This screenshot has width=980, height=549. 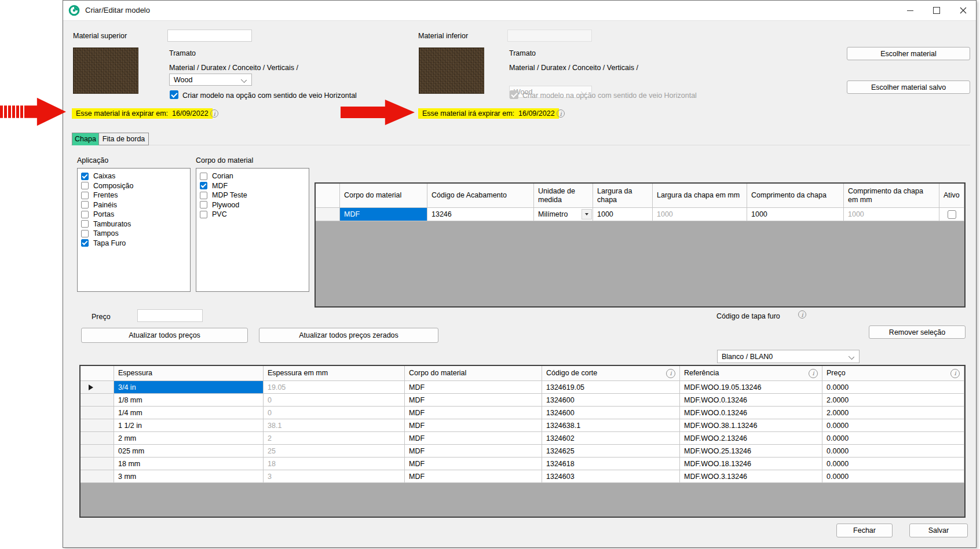 What do you see at coordinates (134, 205) in the screenshot?
I see `list-item: Painéis` at bounding box center [134, 205].